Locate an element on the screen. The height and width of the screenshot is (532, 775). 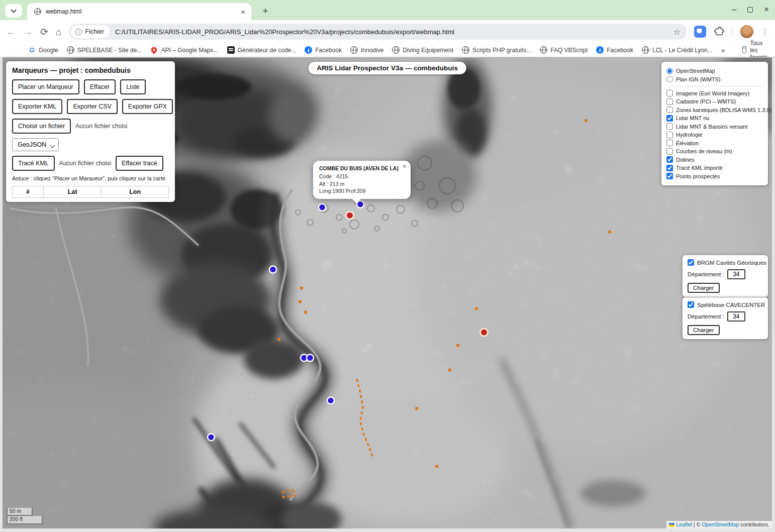
bookmark-star-icon: ☆ is located at coordinates (677, 32).